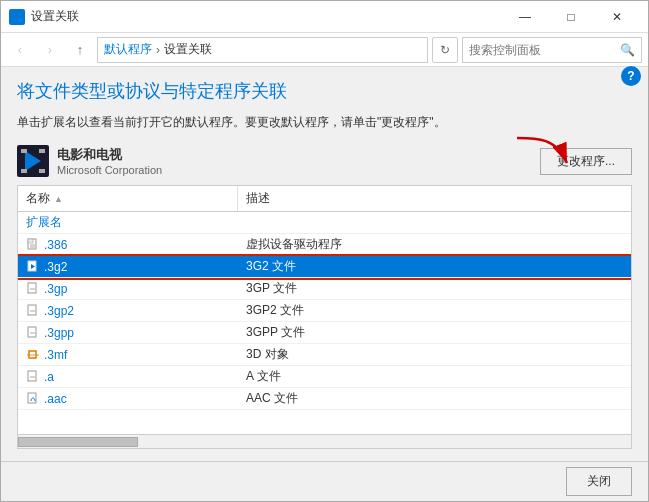  Describe the element at coordinates (599, 482) in the screenshot. I see `close-dialog-button: 关闭` at that location.